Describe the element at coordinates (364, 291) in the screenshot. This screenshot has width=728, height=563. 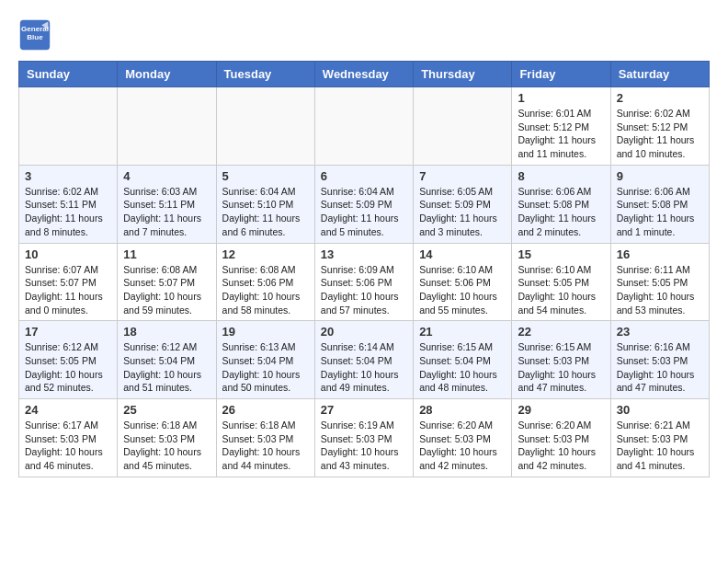
I see `day-info: Sunrise: 6:09 AM Sunset: 5:06 PM Dayligh…` at that location.